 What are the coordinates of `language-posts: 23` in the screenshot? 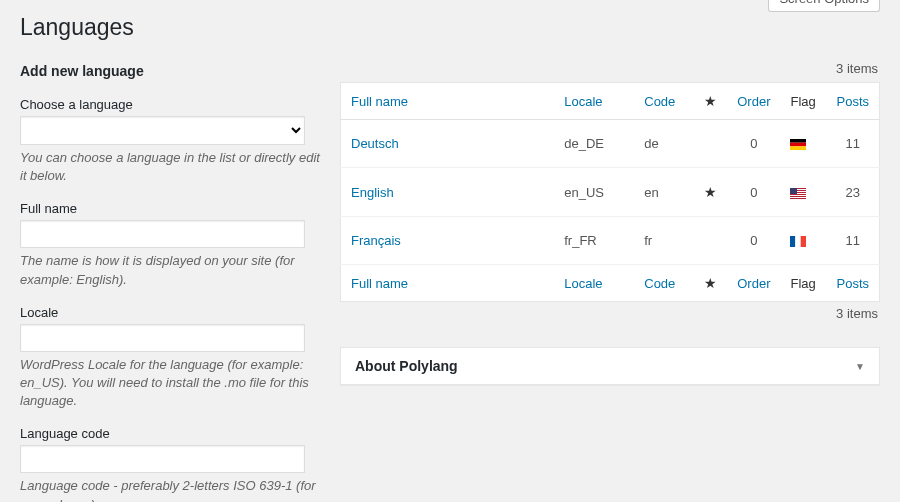 It's located at (852, 192).